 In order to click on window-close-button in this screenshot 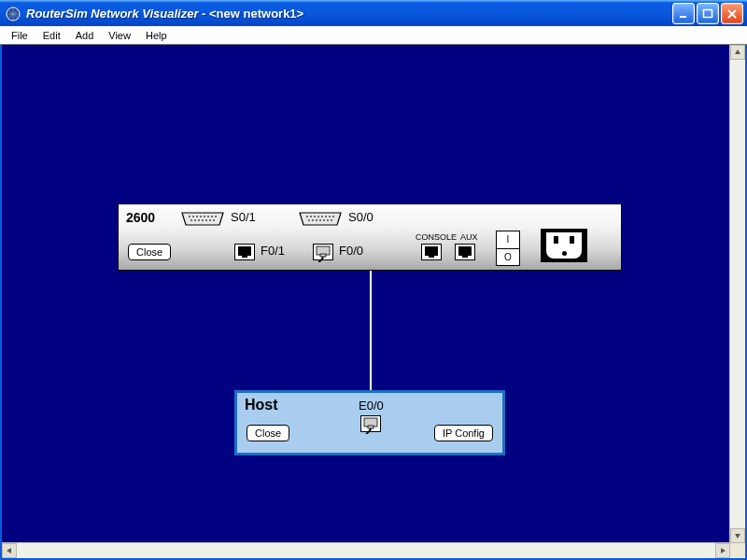, I will do `click(732, 13)`.